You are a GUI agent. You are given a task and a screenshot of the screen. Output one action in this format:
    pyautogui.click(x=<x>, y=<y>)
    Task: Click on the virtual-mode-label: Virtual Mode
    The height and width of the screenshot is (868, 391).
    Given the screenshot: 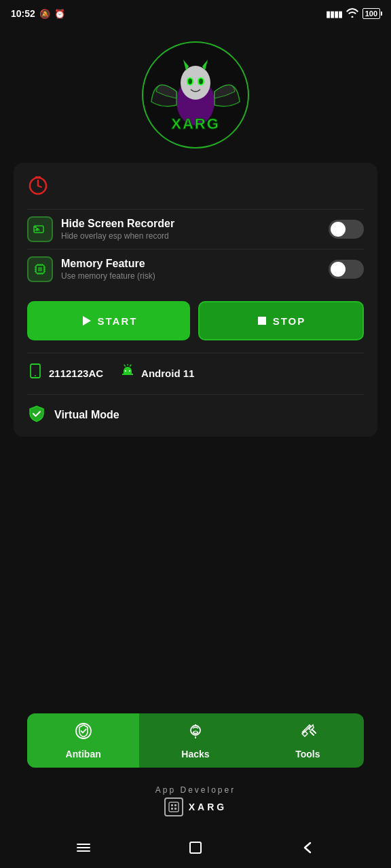 What is the action you would take?
    pyautogui.click(x=87, y=415)
    